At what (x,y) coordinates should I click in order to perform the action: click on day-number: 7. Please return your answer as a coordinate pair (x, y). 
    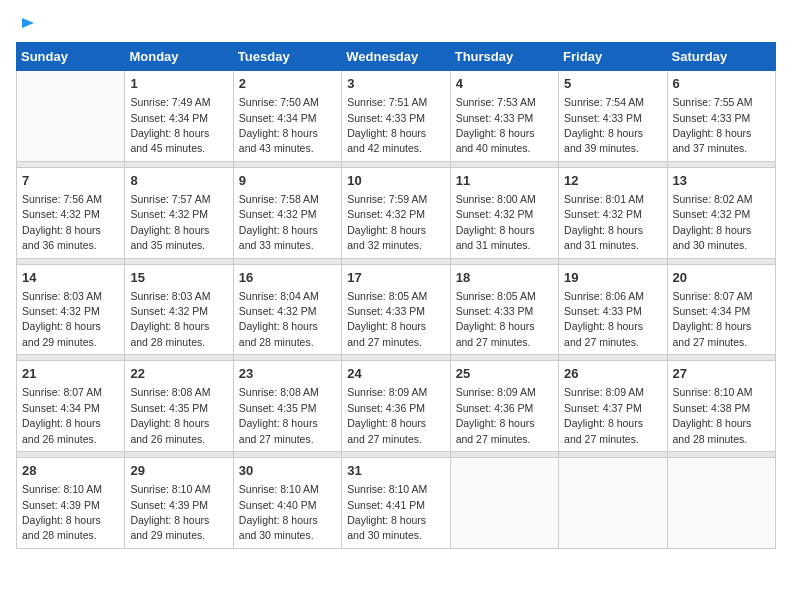
    Looking at the image, I should click on (70, 181).